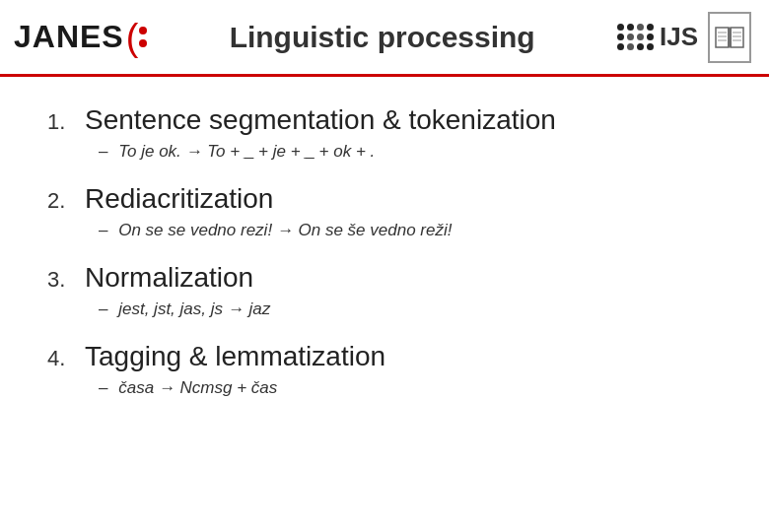 The width and height of the screenshot is (769, 532). I want to click on dash-icon-3: –, so click(103, 309).